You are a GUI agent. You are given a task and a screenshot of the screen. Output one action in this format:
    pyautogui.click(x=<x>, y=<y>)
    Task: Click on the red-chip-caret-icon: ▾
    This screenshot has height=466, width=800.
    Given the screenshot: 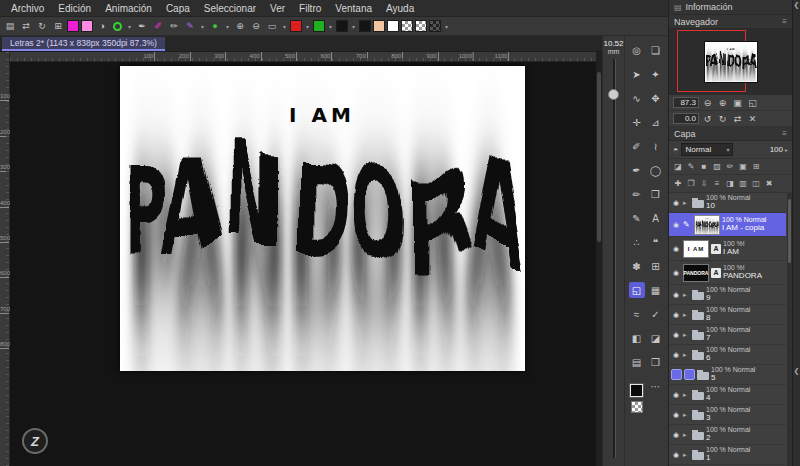 What is the action you would take?
    pyautogui.click(x=308, y=26)
    